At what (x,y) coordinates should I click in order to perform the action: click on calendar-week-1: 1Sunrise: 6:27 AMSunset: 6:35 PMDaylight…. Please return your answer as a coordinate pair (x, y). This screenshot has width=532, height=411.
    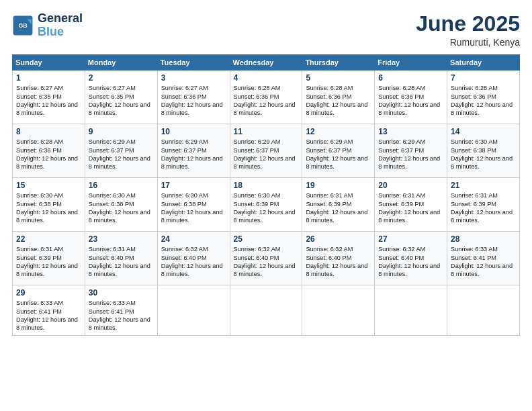
    Looking at the image, I should click on (266, 97).